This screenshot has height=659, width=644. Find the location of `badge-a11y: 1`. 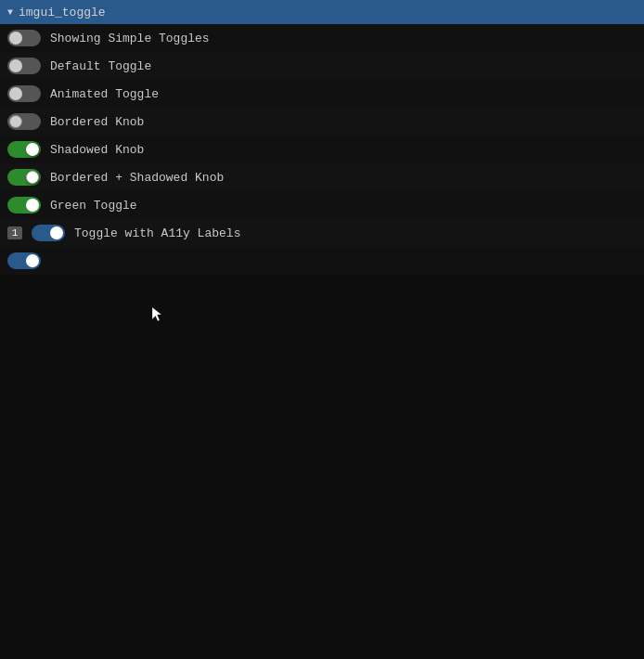

badge-a11y: 1 is located at coordinates (15, 233).